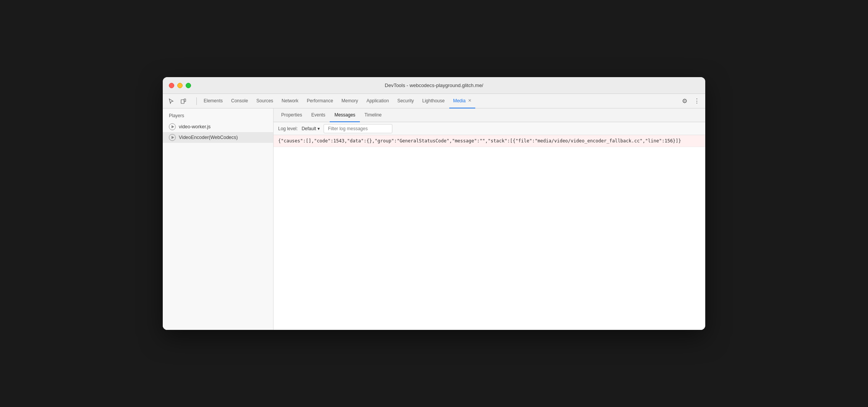  What do you see at coordinates (434, 86) in the screenshot?
I see `titlebar: DevTools - webcodecs-playground.glitch.m…` at bounding box center [434, 86].